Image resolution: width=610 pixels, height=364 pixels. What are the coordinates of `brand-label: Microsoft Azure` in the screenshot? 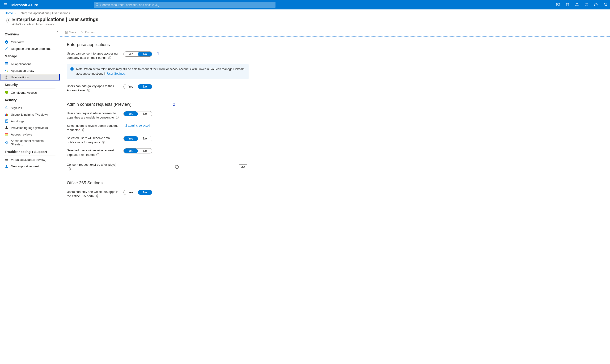 It's located at (25, 5).